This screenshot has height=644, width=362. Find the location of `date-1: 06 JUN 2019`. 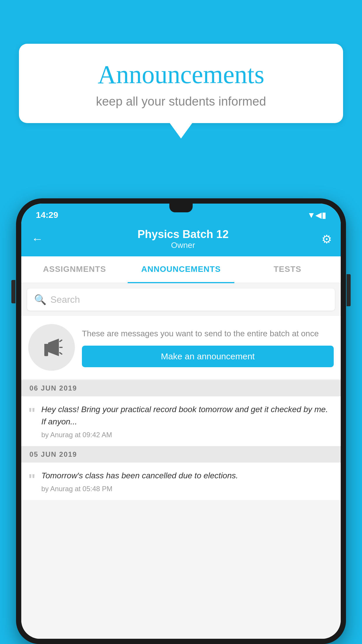

date-1: 06 JUN 2019 is located at coordinates (53, 388).